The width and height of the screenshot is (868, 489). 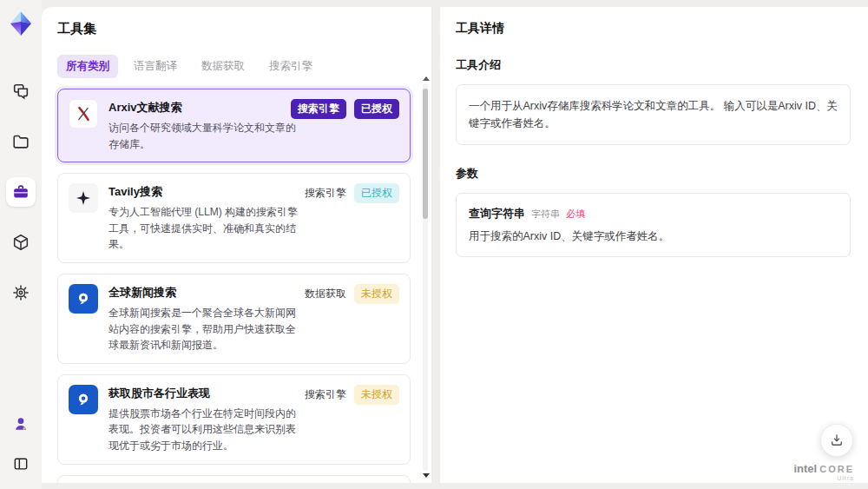 What do you see at coordinates (234, 218) in the screenshot?
I see `tool-card: Tavily搜索 专为人工智能代理 (LLM) 构建的搜索引擎工具，可快速提供实…` at bounding box center [234, 218].